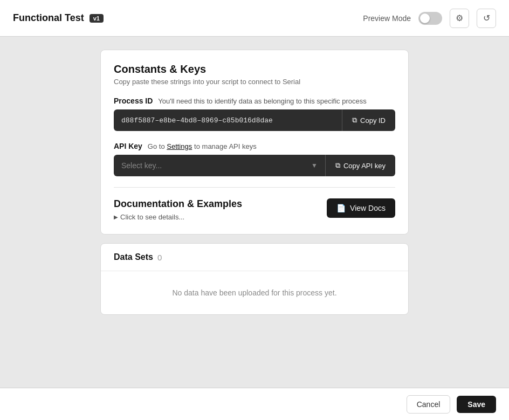 Image resolution: width=509 pixels, height=420 pixels. What do you see at coordinates (128, 146) in the screenshot?
I see `api-key-label-text: API Key` at bounding box center [128, 146].